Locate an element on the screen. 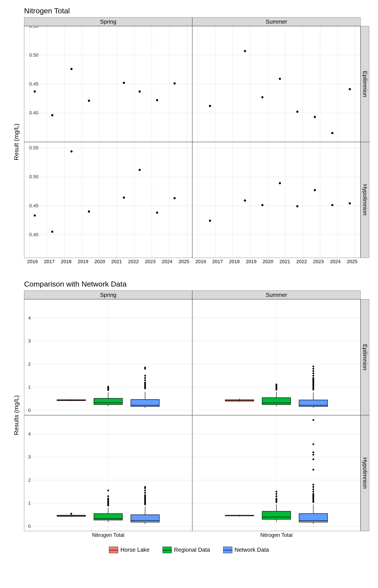 Image resolution: width=378 pixels, height=588 pixels. box-yaxis-label: Results (mg/L) is located at coordinates (16, 415).